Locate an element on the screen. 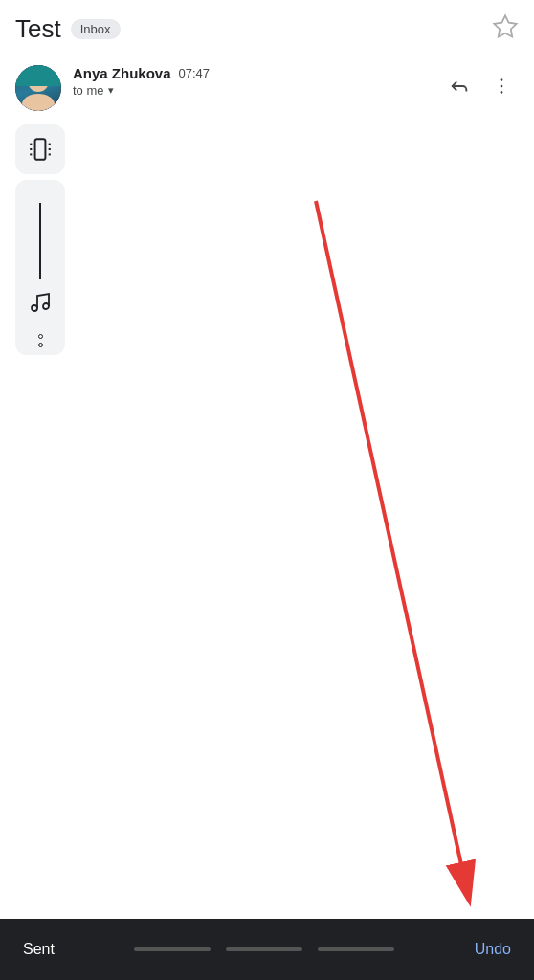  header: Test Inbox is located at coordinates (267, 27).